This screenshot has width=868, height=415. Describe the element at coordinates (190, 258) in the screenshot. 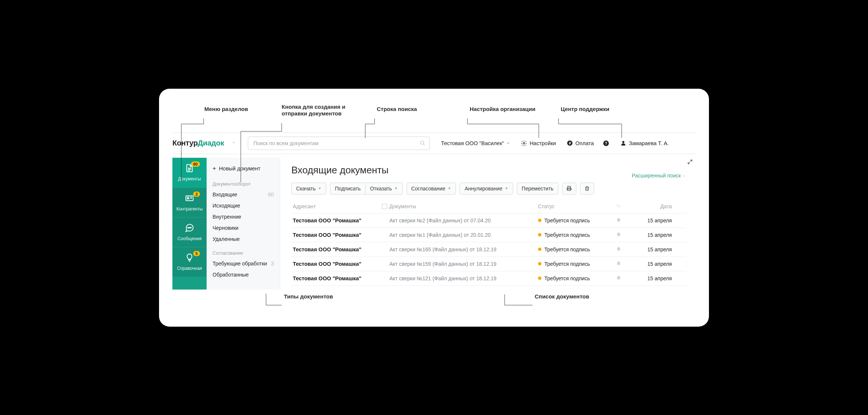

I see `bulb-icon` at that location.